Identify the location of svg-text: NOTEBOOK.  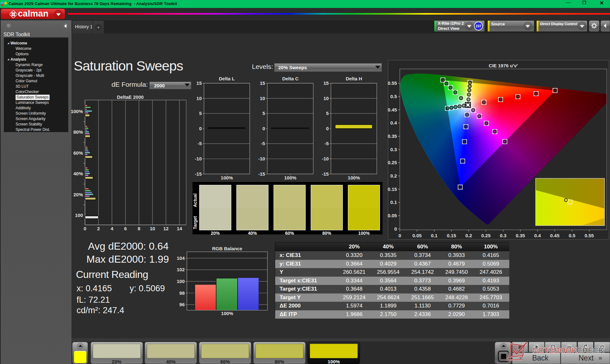
(555, 350).